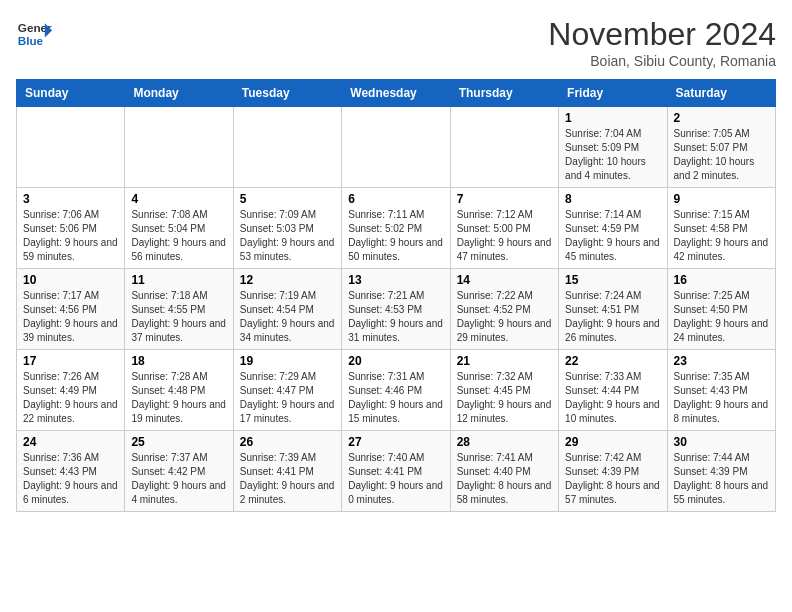  I want to click on day-number: 4, so click(178, 199).